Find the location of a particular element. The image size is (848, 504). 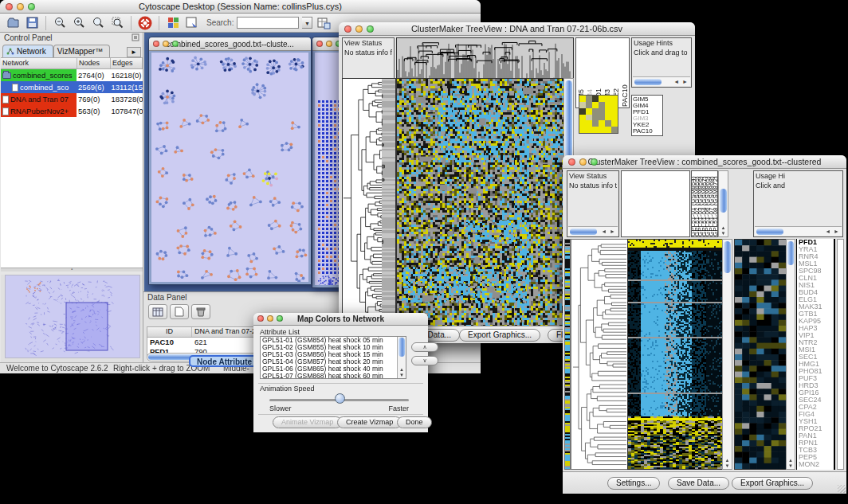

annotation-icon is located at coordinates (192, 23).